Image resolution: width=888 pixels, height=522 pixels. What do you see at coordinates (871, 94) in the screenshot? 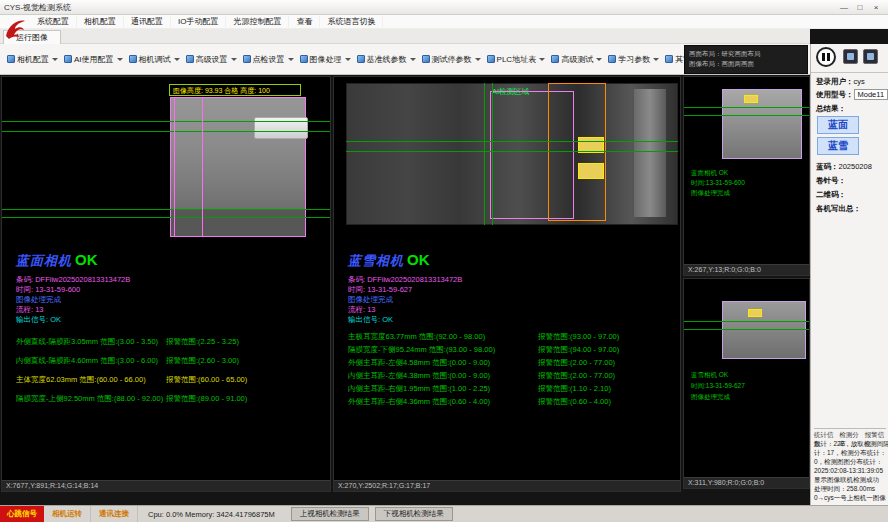
I see `model-select: Mode11` at bounding box center [871, 94].